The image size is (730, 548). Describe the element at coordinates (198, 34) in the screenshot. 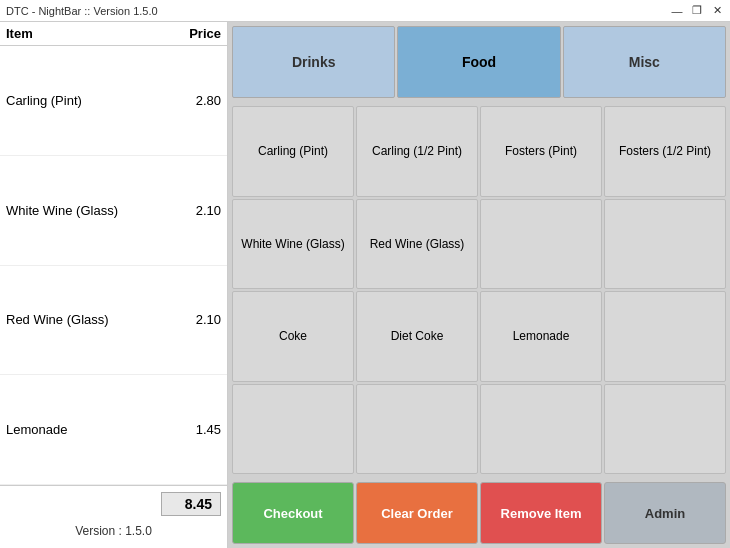

I see `col-price: Price` at that location.